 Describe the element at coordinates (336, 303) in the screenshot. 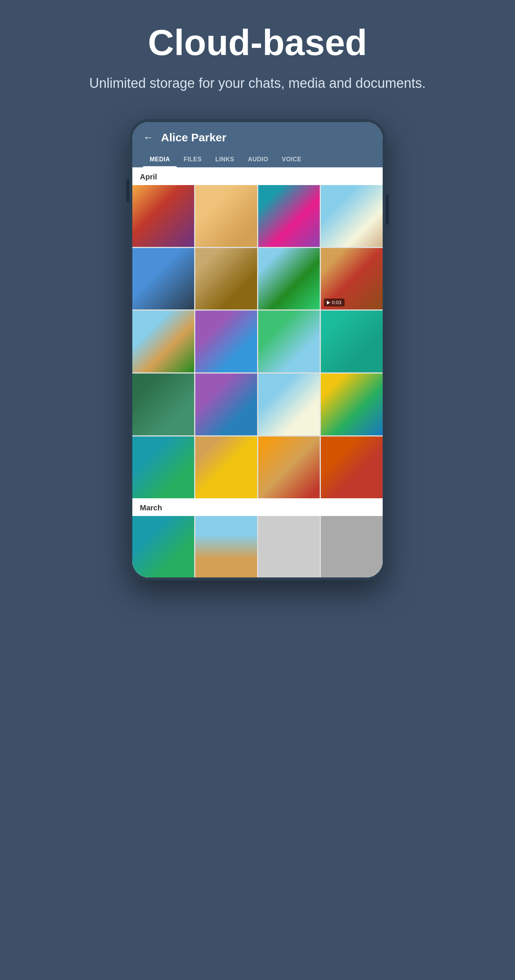

I see `video-duration: 0:03` at that location.